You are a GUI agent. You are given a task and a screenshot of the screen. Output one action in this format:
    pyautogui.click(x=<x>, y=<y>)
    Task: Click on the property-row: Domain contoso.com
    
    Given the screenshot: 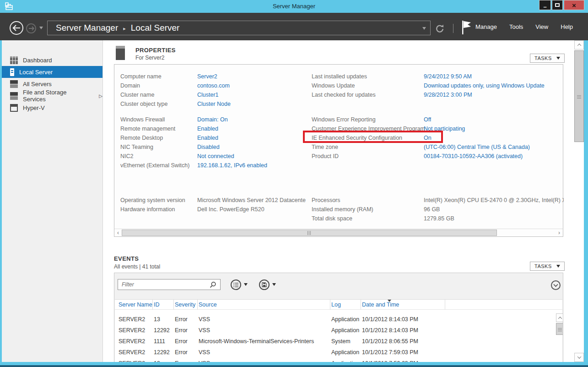 What is the action you would take?
    pyautogui.click(x=213, y=86)
    